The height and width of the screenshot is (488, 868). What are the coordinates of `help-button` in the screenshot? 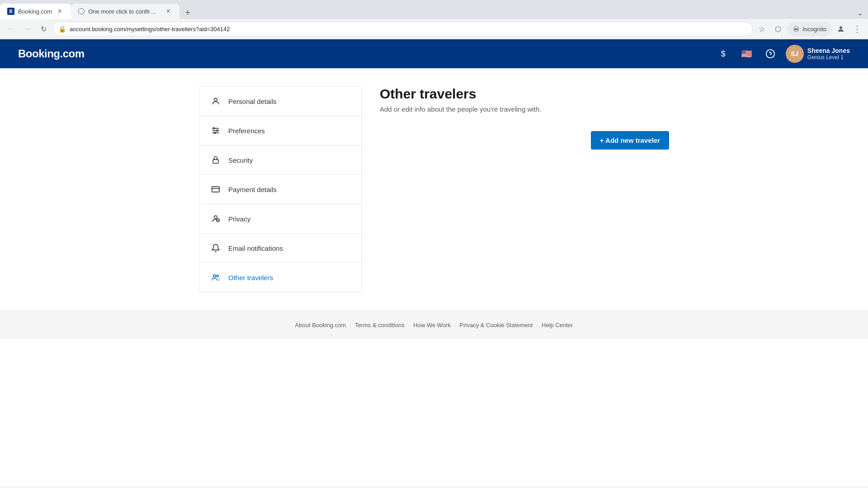 It's located at (770, 54).